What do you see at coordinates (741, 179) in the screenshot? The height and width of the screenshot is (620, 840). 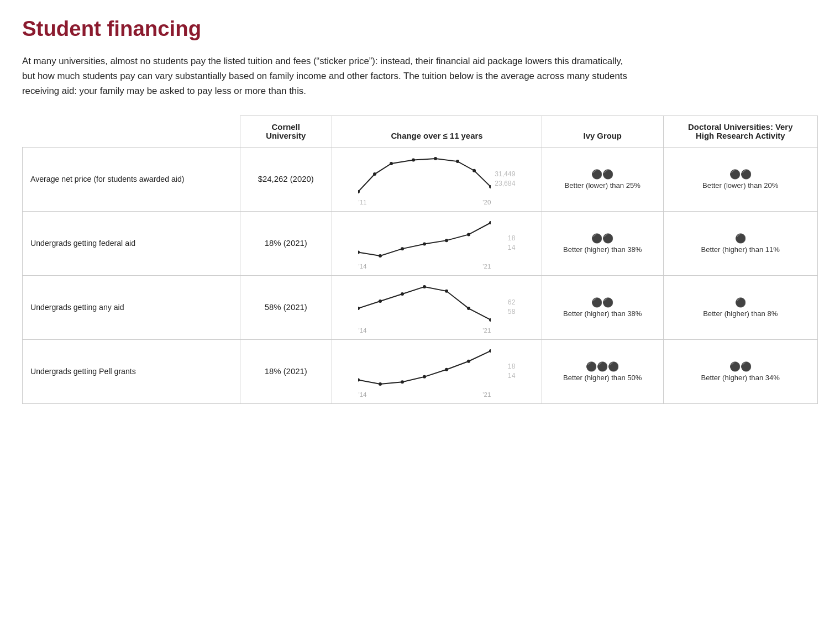 I see `doctoral-cell: ⚫⚫ Better (lower) than 20%` at bounding box center [741, 179].